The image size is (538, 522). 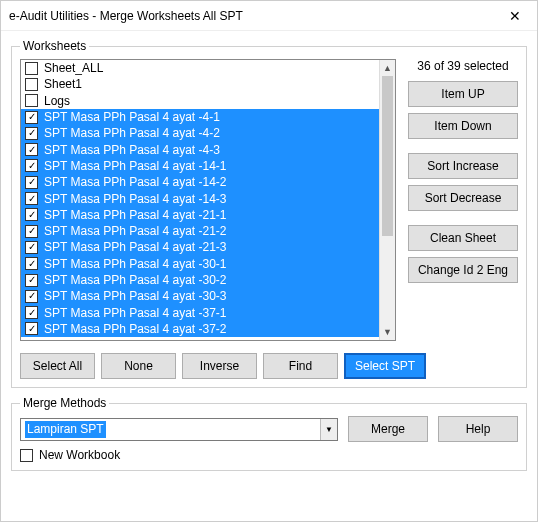 What do you see at coordinates (200, 101) in the screenshot?
I see `list-item: Logs` at bounding box center [200, 101].